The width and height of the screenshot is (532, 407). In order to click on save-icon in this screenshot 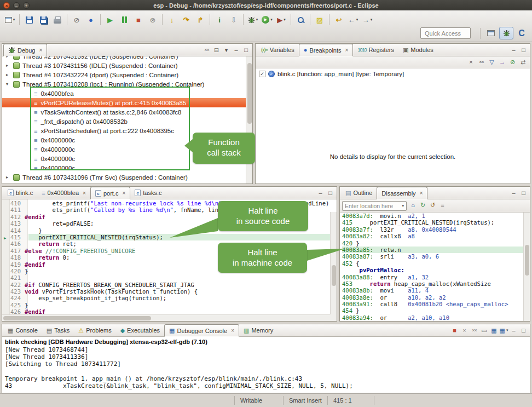, I will do `click(29, 20)`.